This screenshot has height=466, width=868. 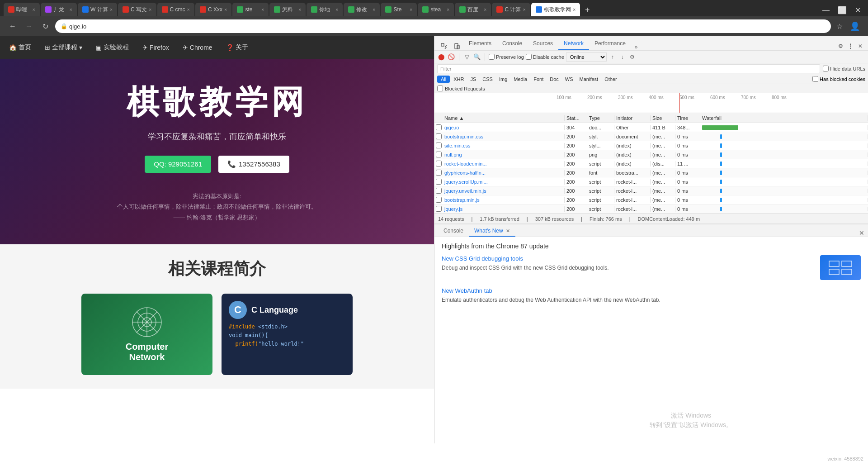 I want to click on col-waterfall: Waterfall, so click(x=784, y=118).